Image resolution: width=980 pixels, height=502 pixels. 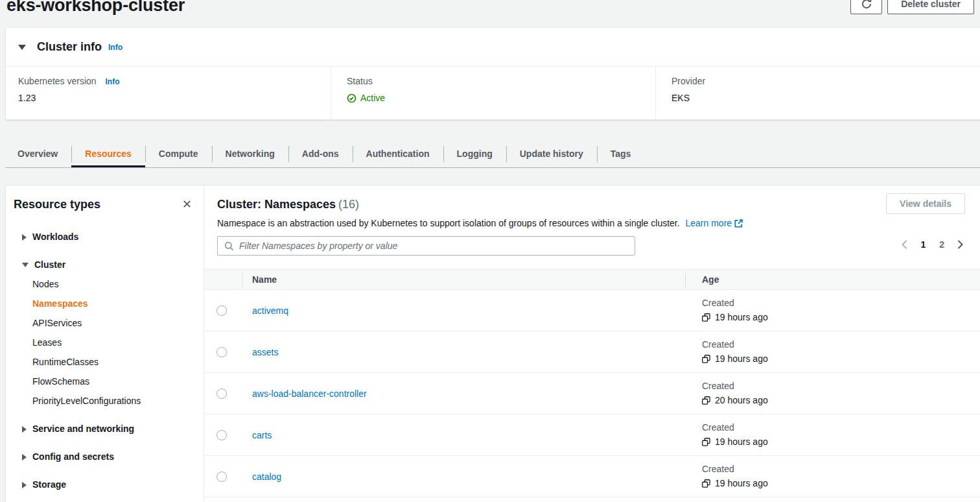 I want to click on sidebar-group-label: Config and secrets, so click(x=73, y=457).